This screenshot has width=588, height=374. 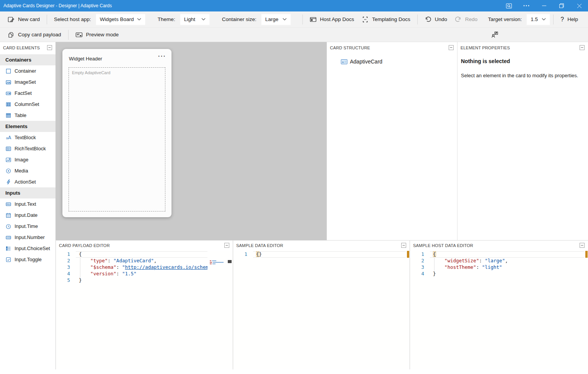 What do you see at coordinates (24, 20) in the screenshot?
I see `new-card-button: New card` at bounding box center [24, 20].